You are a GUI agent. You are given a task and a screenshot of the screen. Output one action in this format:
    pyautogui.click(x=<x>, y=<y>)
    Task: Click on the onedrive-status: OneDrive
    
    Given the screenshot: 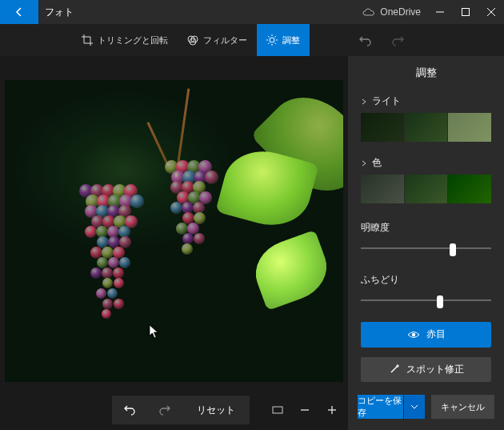 What is the action you would take?
    pyautogui.click(x=392, y=12)
    